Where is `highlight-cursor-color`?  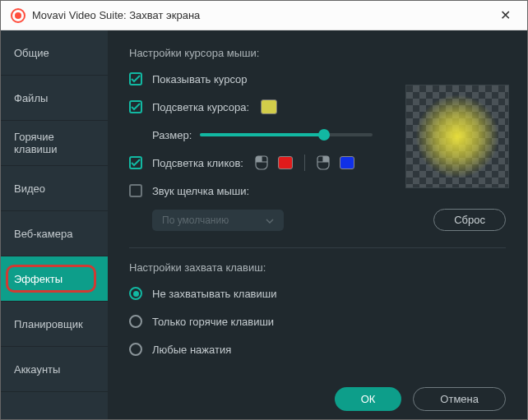
highlight-cursor-color is located at coordinates (269, 107).